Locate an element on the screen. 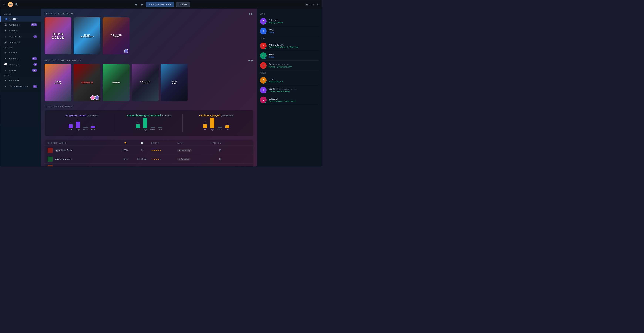 This screenshot has width=644, height=333. friend-item-emter: E emter Playing Gears 5 is located at coordinates (290, 80).